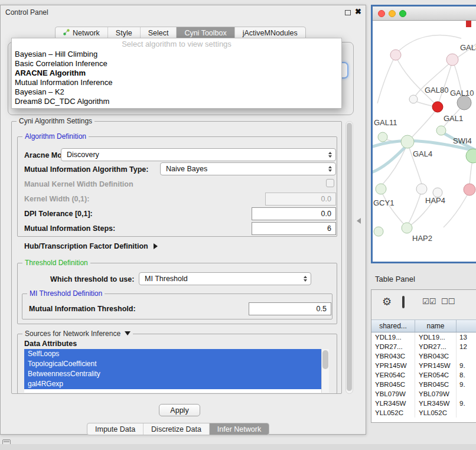  What do you see at coordinates (270, 33) in the screenshot?
I see `tab-jactivemnodules: jActiveMNodules` at bounding box center [270, 33].